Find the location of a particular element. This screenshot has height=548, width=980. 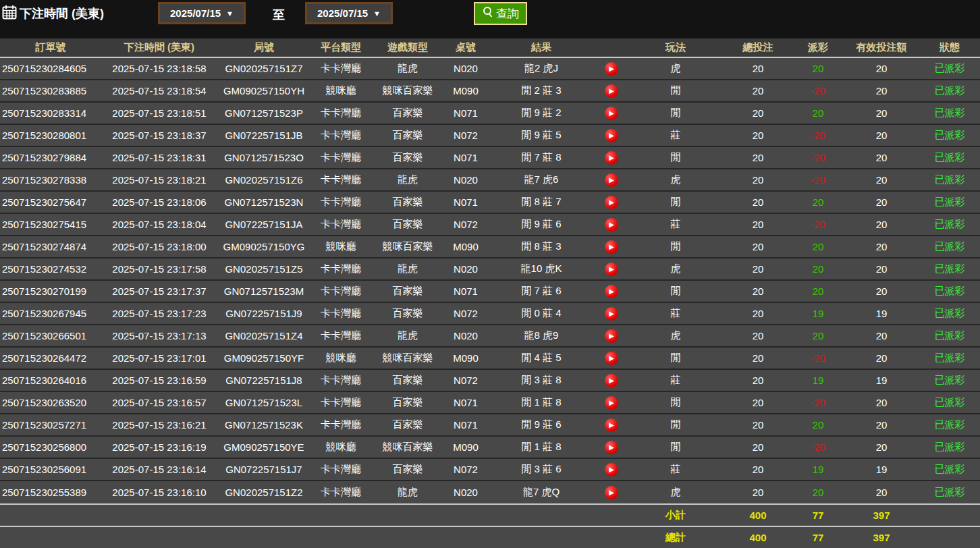

header-game-type: 遊戲類型 is located at coordinates (408, 47).